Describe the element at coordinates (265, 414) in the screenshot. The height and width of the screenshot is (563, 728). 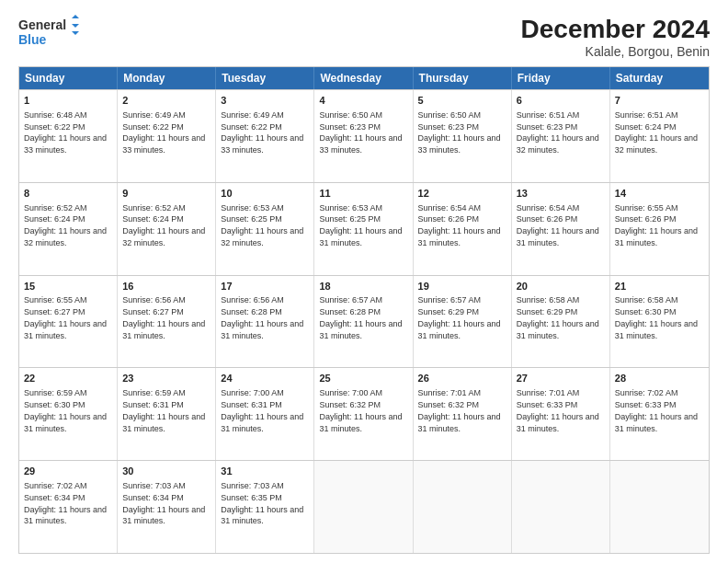
I see `calendar-cell: 24 Sunrise: 7:00 AMSunset: 6:31 PMDaylig…` at that location.